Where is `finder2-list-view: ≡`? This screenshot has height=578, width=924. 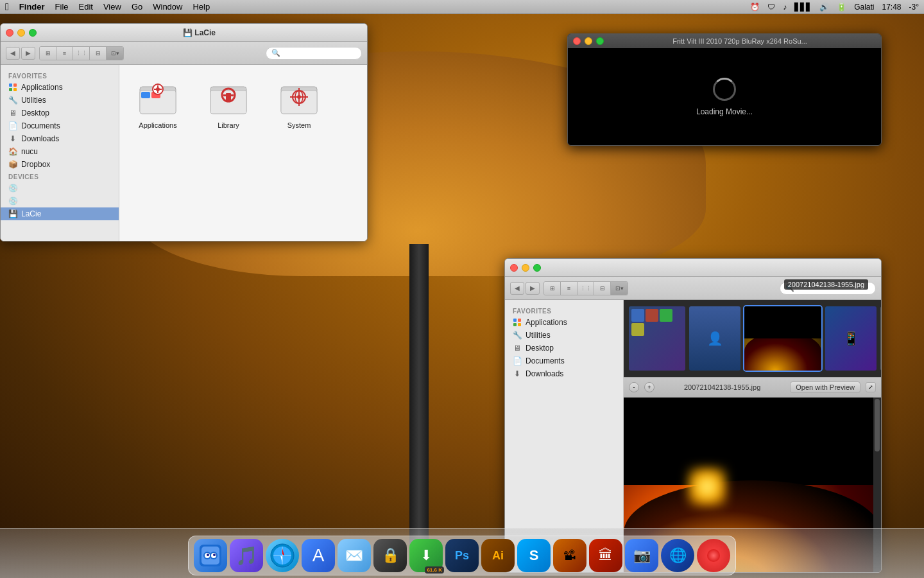 finder2-list-view: ≡ is located at coordinates (569, 288).